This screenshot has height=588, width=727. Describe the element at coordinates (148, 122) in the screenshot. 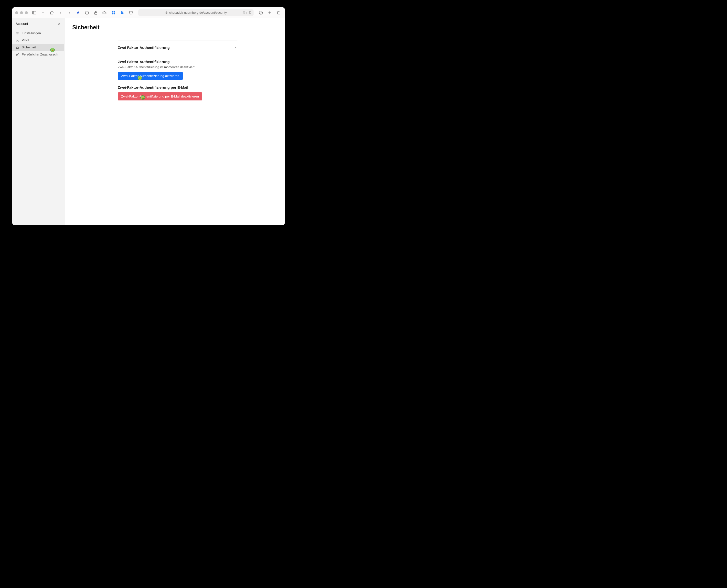

I see `page-body: Account Einstellungen Profil` at that location.